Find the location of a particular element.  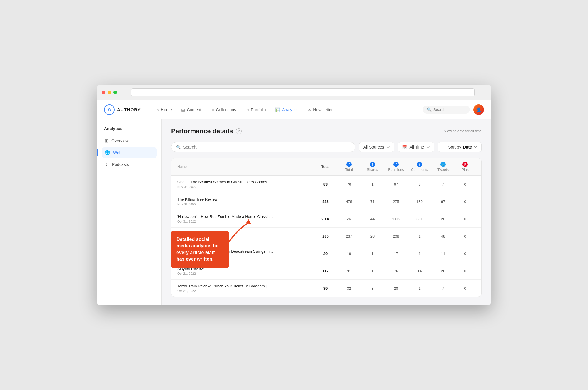

maximize-dot is located at coordinates (115, 92).